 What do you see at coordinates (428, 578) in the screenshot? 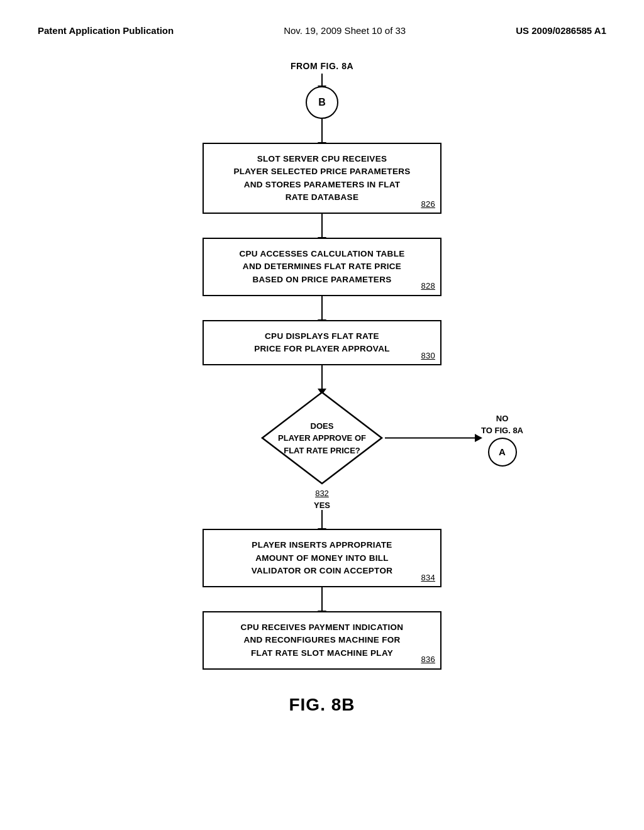
I see `node-834-label: 834` at bounding box center [428, 578].